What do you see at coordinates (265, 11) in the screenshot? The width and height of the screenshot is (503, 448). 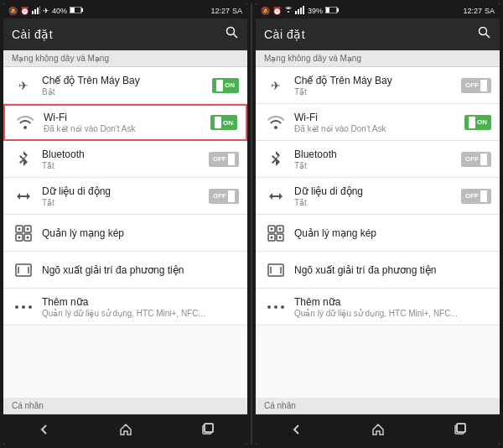 I see `mute-icon: 🔕` at bounding box center [265, 11].